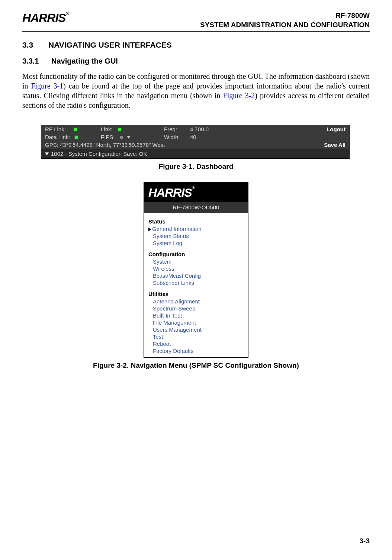  I want to click on message-expand-icon, so click(47, 154).